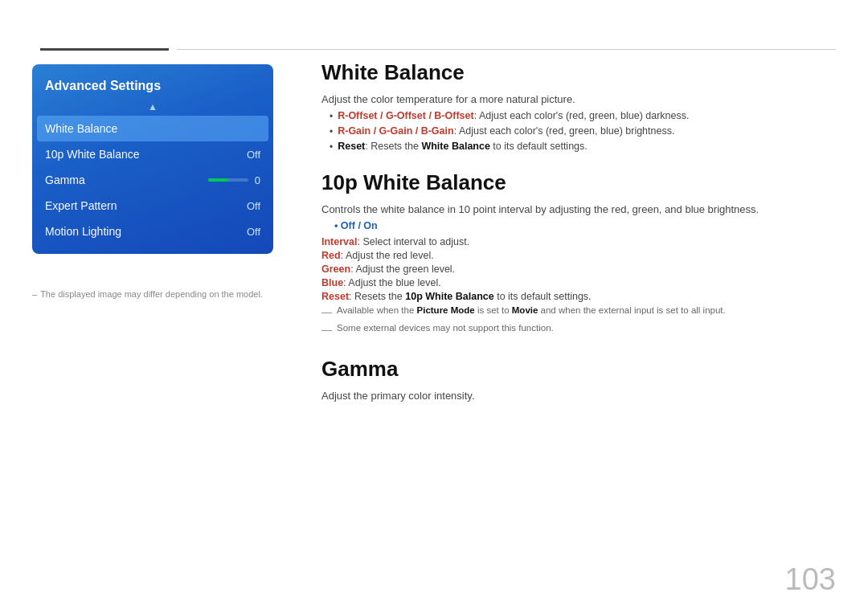 The width and height of the screenshot is (868, 613). Describe the element at coordinates (153, 88) in the screenshot. I see `advanced-settings-title: Advanced Settings` at that location.